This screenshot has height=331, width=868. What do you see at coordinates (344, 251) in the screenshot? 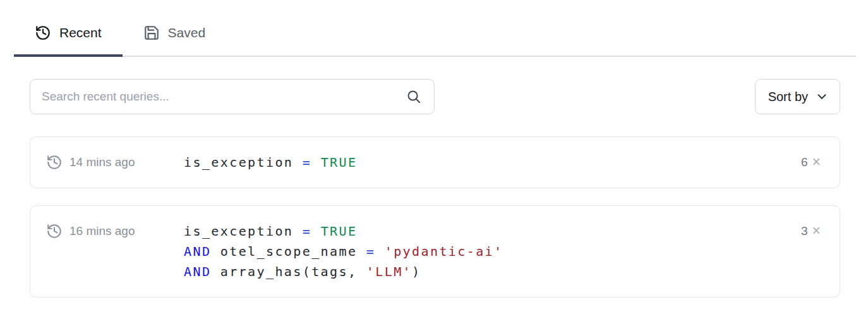
I see `query-code: is_exception = TRUEAND otel_scope_name =…` at bounding box center [344, 251].